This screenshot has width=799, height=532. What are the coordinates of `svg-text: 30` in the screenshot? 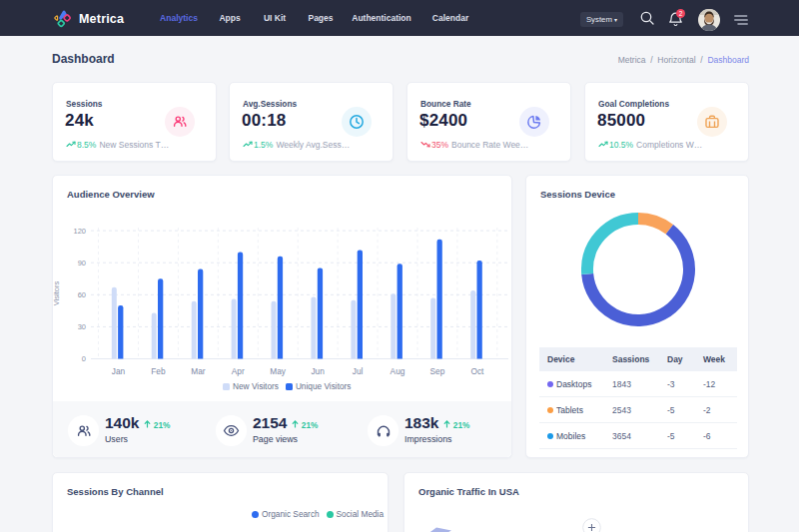 It's located at (82, 327).